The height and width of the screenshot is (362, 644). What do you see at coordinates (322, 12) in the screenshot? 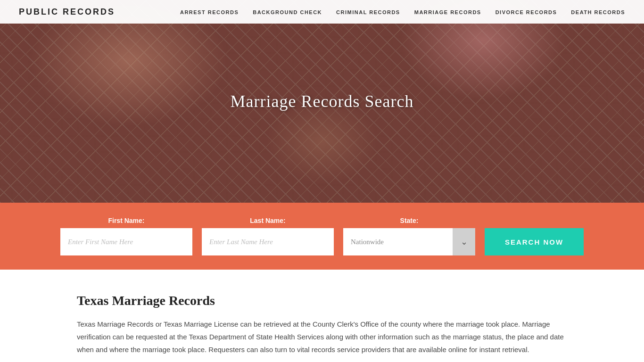
I see `navigation: PUBLIC RECORDS ARREST RECORDS BACKGROUND…` at bounding box center [322, 12].